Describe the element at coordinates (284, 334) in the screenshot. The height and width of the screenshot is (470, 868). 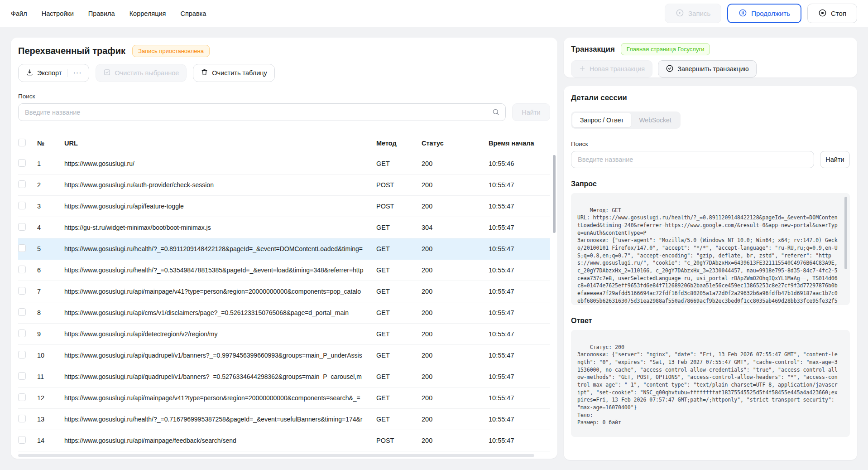
I see `table-row: 9https://www.gosuslugi.ru/api/detectregi…` at that location.